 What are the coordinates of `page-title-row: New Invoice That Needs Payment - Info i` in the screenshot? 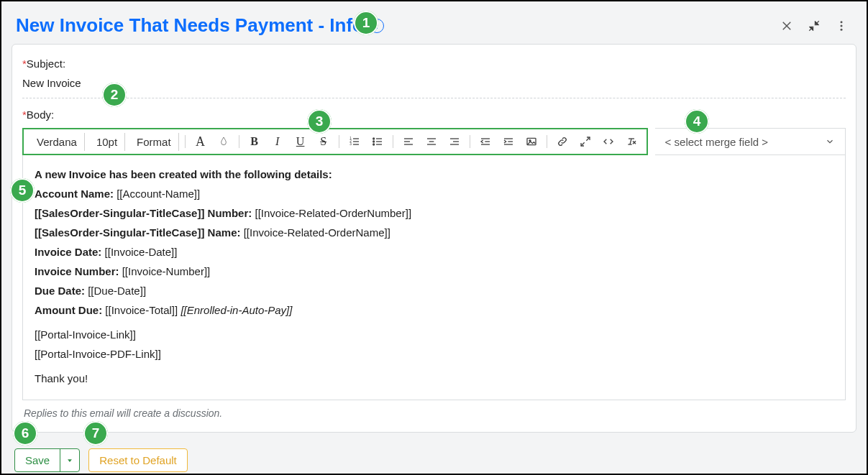 It's located at (200, 26).